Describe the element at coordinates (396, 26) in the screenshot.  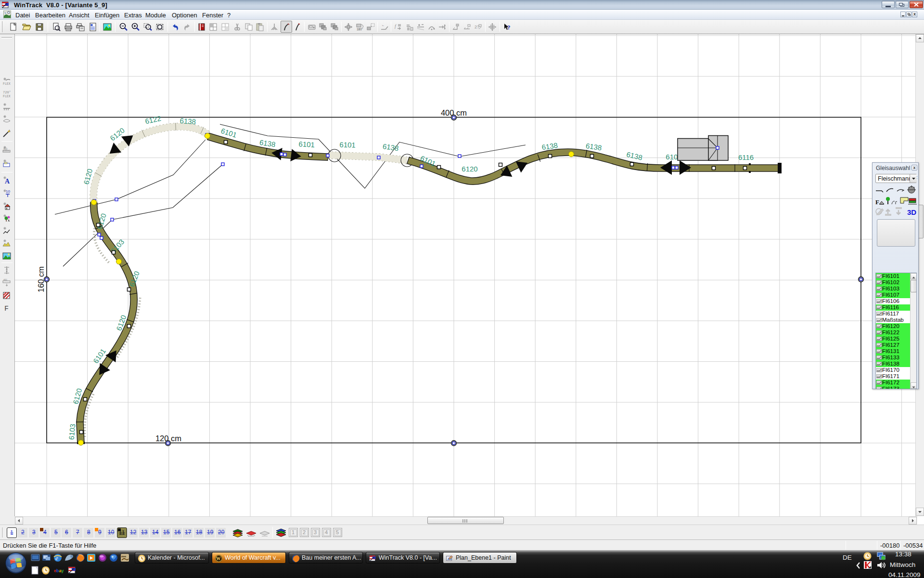
I see `svg-text: f` at that location.